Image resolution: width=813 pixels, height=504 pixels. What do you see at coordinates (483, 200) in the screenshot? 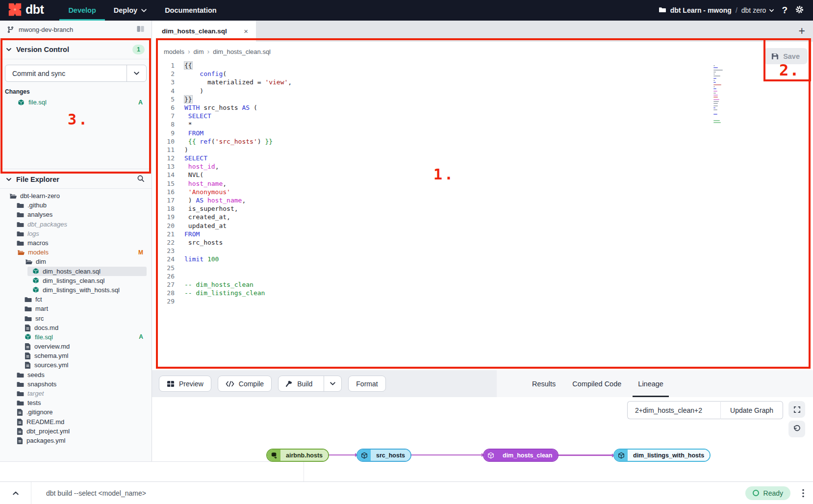
I see `code-line: 17 ) AS host_name,` at bounding box center [483, 200].